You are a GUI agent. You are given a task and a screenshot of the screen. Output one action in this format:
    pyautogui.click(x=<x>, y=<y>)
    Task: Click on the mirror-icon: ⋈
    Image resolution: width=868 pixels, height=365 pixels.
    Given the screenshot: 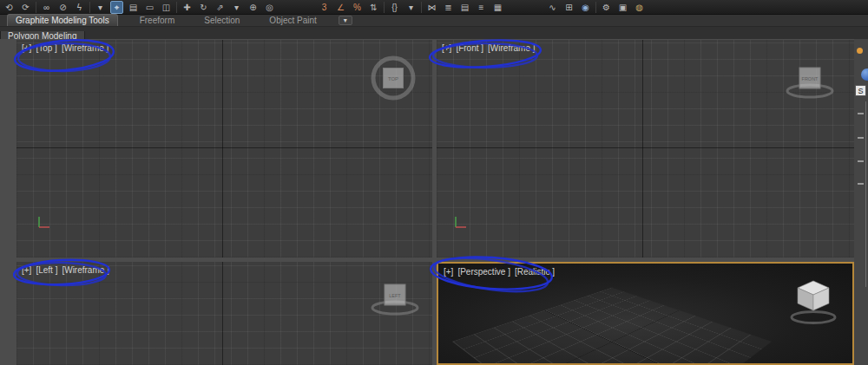 What is the action you would take?
    pyautogui.click(x=432, y=7)
    